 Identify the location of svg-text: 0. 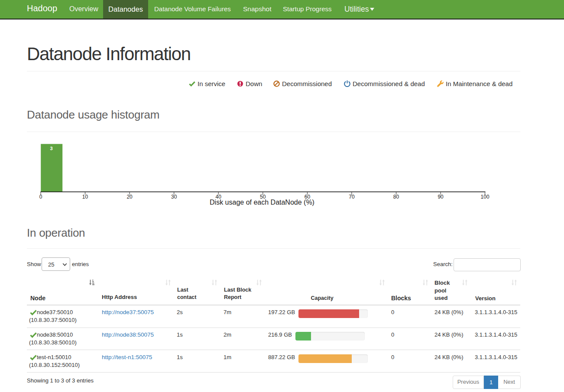
(41, 197).